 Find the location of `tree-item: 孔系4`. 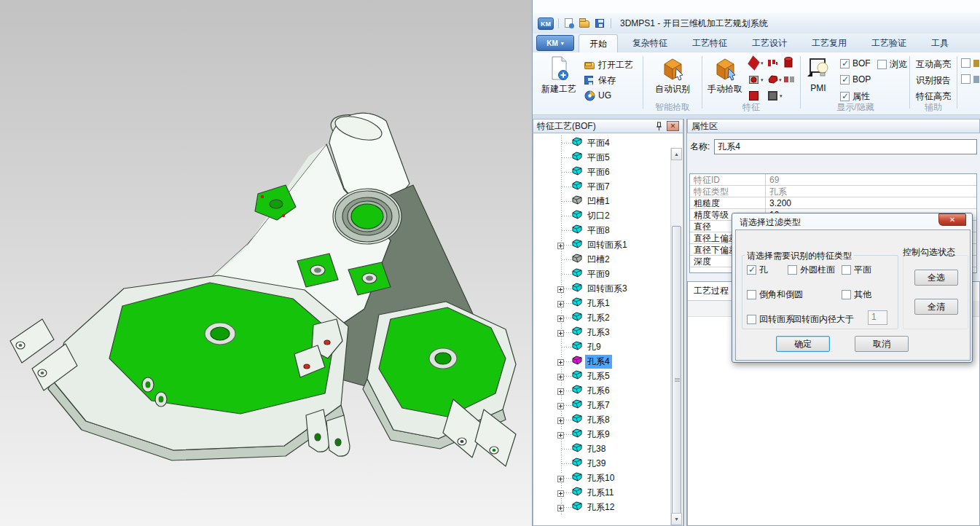

tree-item: 孔系4 is located at coordinates (608, 361).